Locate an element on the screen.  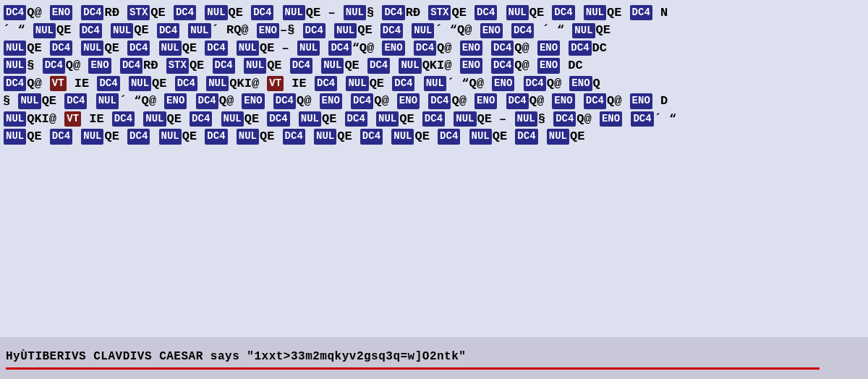
plain-text: § is located at coordinates (34, 65).